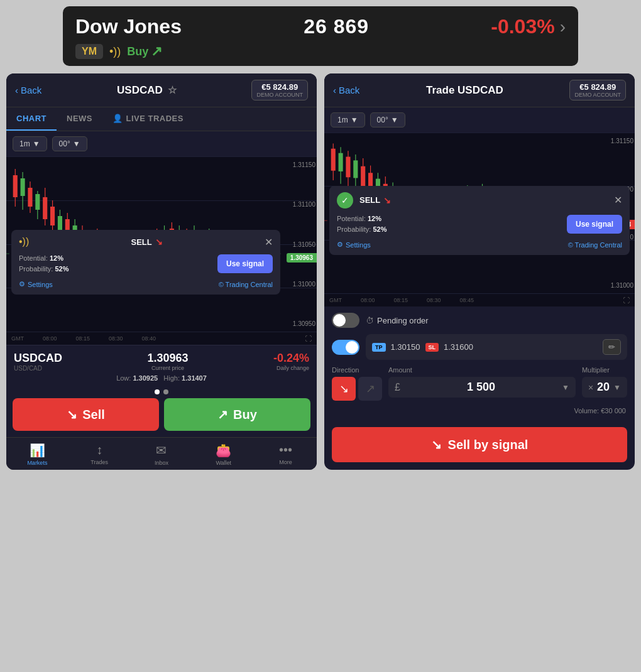  Describe the element at coordinates (479, 320) in the screenshot. I see `pending-order-row: ⏱ Pending order` at that location.